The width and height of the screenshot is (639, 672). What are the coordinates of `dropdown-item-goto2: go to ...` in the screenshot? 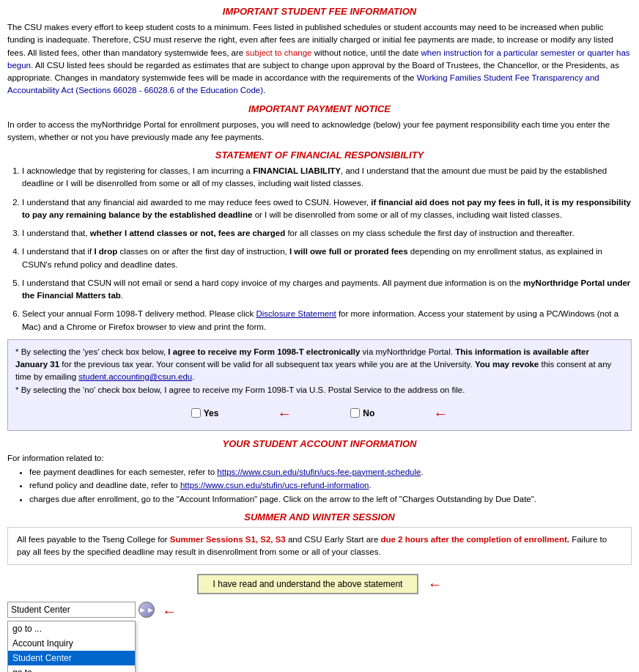 It's located at (72, 668).